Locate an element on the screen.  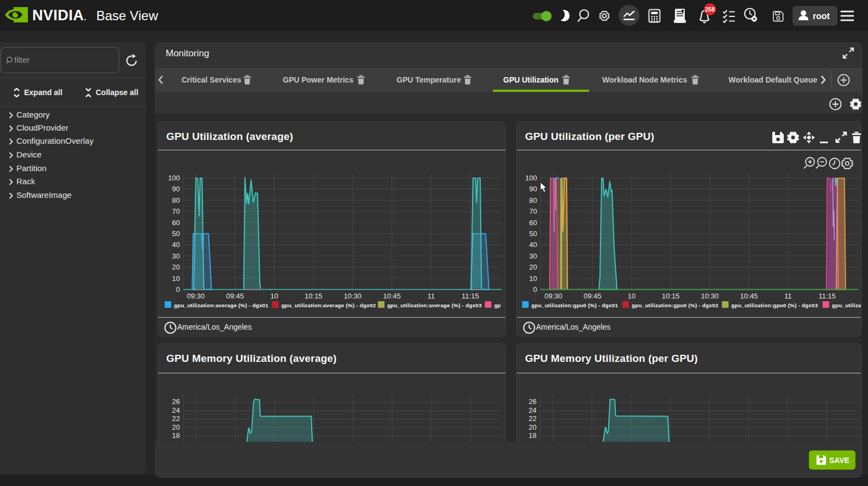
svg-text:gpu_utilization:average (%) -: gpu_utilization:average (%) - dgx02 is located at coordinates (328, 305).